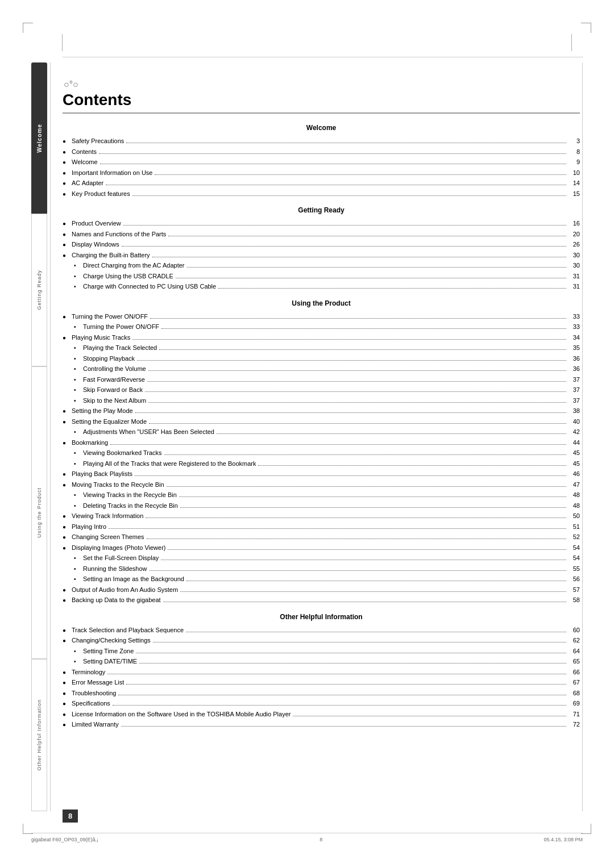 Image resolution: width=614 pixels, height=868 pixels. I want to click on toc-item-sub: • Charge Using the USB CRADLE 31, so click(321, 276).